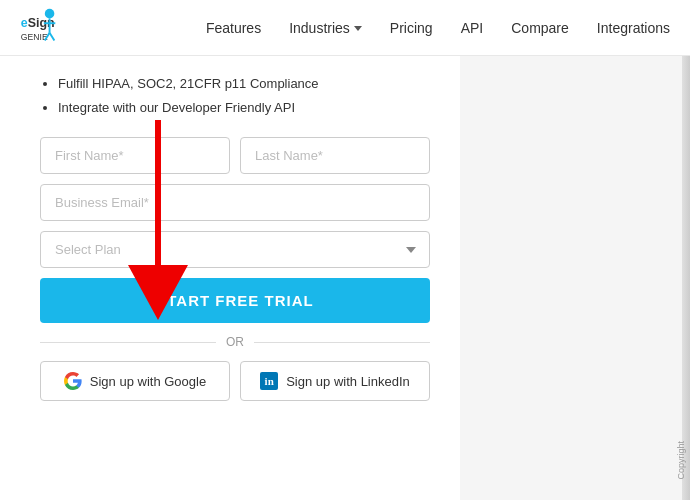 This screenshot has height=500, width=690. I want to click on nav-links: Features Industries Pricing API Compare …, so click(438, 28).